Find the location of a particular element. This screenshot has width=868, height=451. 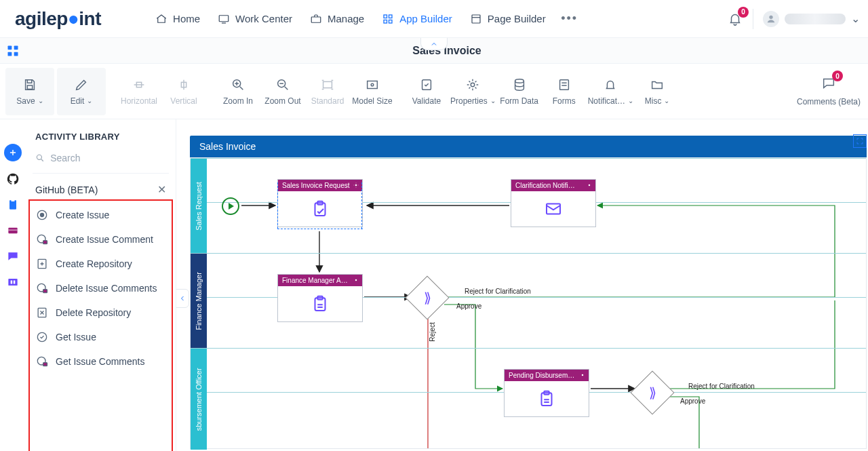

activity-item-create-repository: Create Repository is located at coordinates (100, 264).